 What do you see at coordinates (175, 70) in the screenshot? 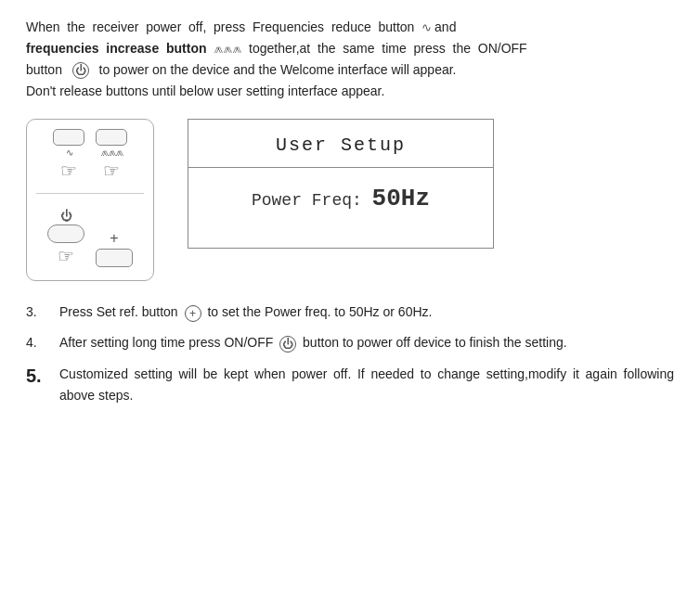
I see `intro-line3-rest: to power on the device and` at bounding box center [175, 70].